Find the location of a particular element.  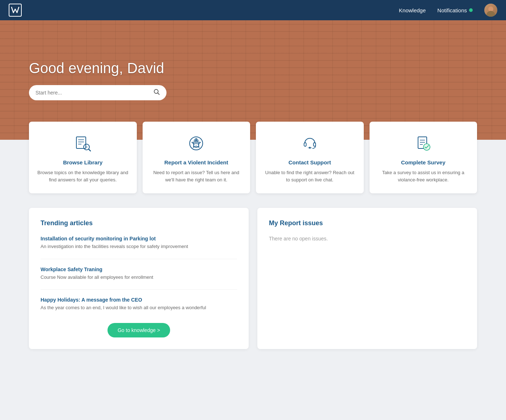

qa-desc-report-violent: Need to report an issue? Tell us here an… is located at coordinates (197, 176).